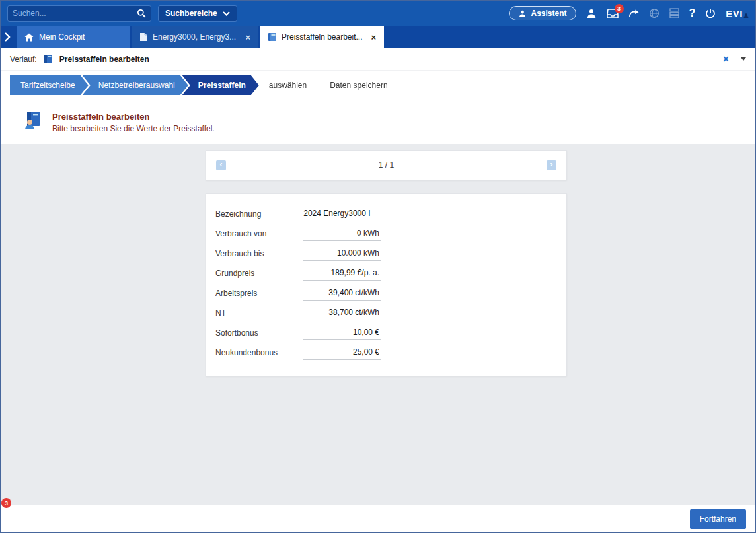 The image size is (756, 533). Describe the element at coordinates (33, 120) in the screenshot. I see `page-icon` at that location.